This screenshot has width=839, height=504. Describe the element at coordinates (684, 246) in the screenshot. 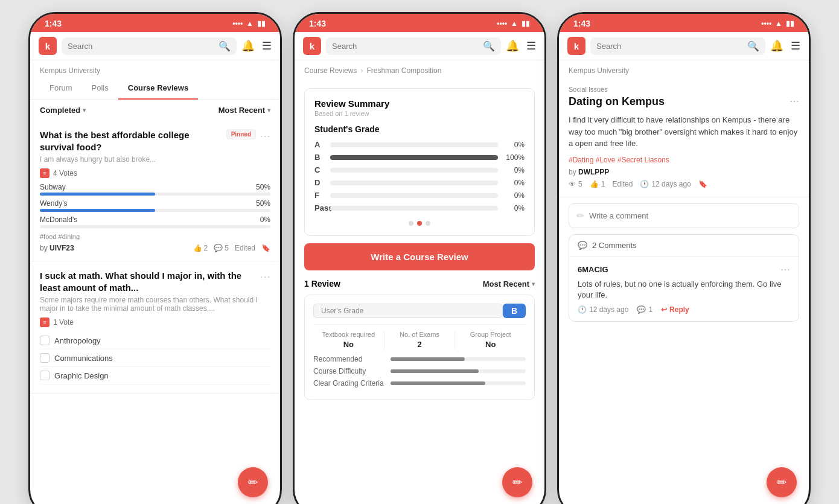

I see `comments-header: 💬 2 Comments` at that location.